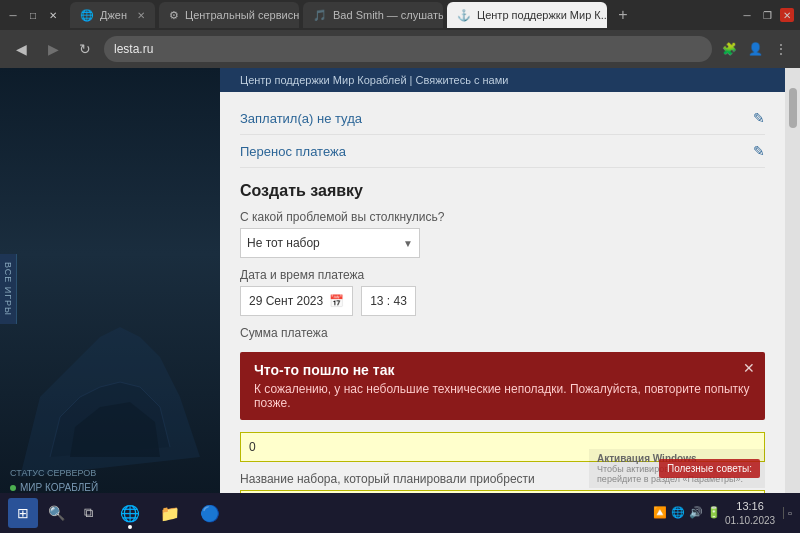  I want to click on browser-chrome: ─ □ ✕ 🌐 Джен ✕ ⚙ Центральный сервисный ✕…, so click(400, 34).